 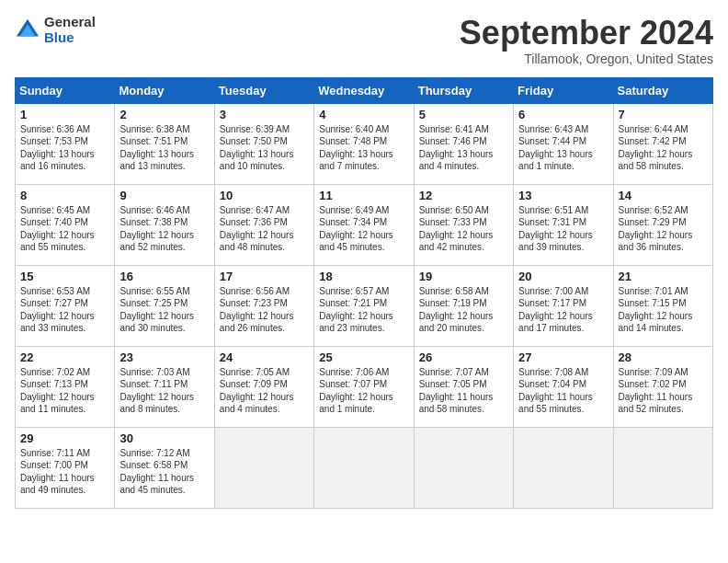 What do you see at coordinates (364, 224) in the screenshot?
I see `calendar-day-cell: 11Sunrise: 6:49 AM Sunset: 7:34 PM Dayli…` at bounding box center [364, 224].